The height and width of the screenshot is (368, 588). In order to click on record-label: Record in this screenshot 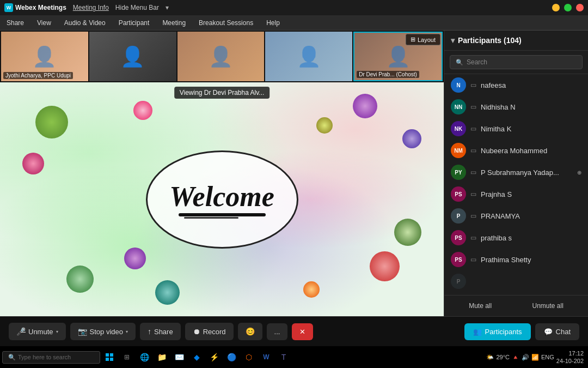, I will do `click(215, 331)`.